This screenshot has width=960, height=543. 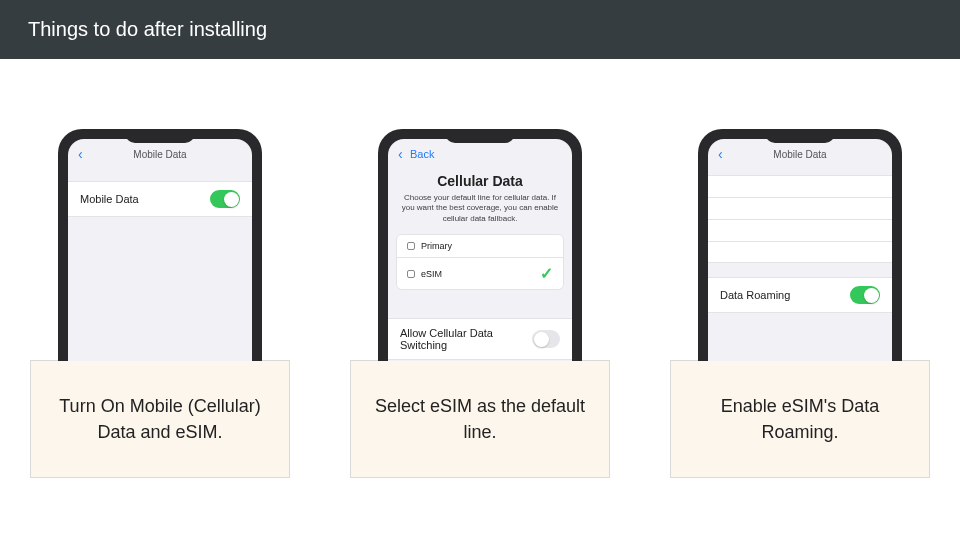 I want to click on page-header: Things to do after installing, so click(x=480, y=30).